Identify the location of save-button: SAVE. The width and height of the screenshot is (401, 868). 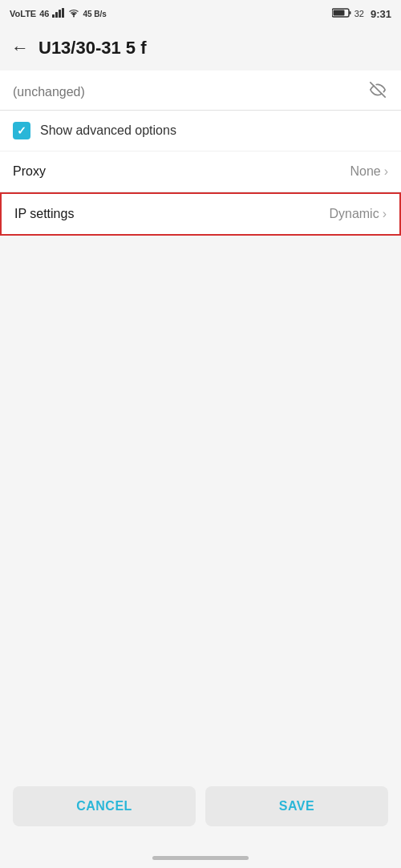
(297, 806).